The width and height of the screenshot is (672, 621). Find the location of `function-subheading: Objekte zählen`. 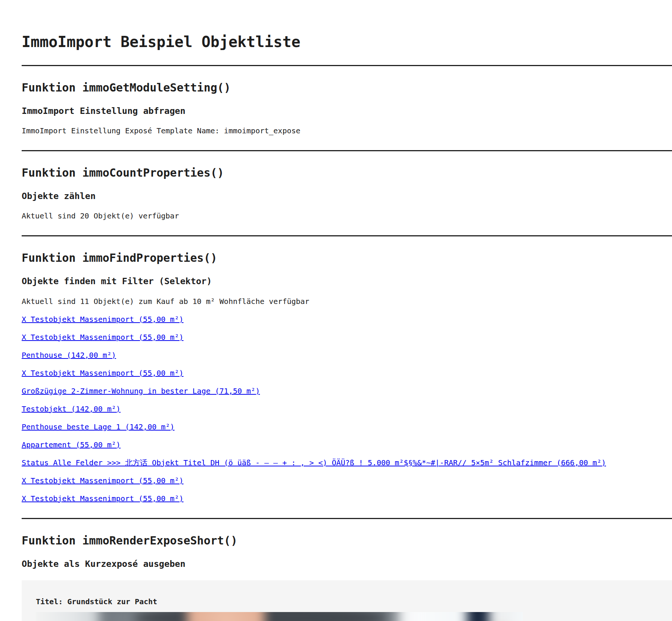

function-subheading: Objekte zählen is located at coordinates (347, 196).